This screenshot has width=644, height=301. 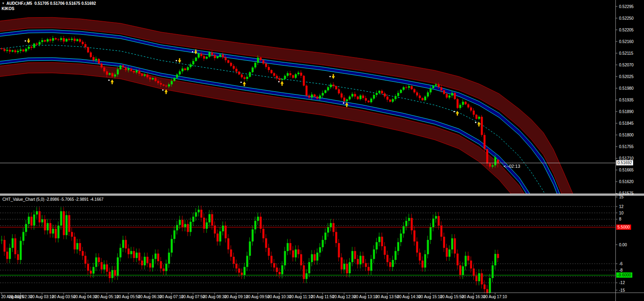 What do you see at coordinates (254, 296) in the screenshot?
I see `time-axis: 20 Aug 202520 Aug 02:3020 Aug 03:1020 Au…` at bounding box center [254, 296].